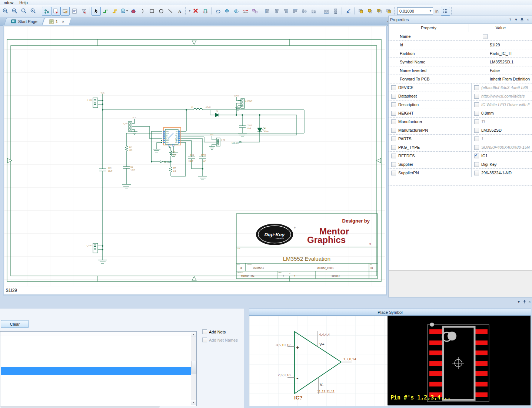 This screenshot has height=408, width=532. What do you see at coordinates (124, 11) in the screenshot?
I see `add-connector-icon` at bounding box center [124, 11].